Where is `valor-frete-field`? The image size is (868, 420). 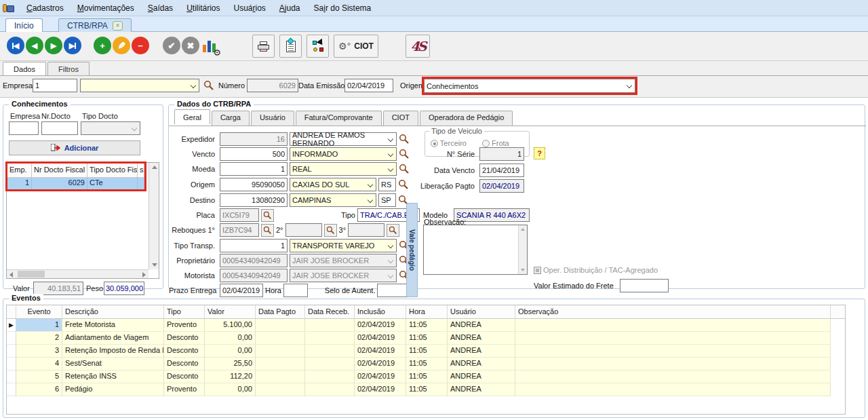 valor-frete-field is located at coordinates (644, 286).